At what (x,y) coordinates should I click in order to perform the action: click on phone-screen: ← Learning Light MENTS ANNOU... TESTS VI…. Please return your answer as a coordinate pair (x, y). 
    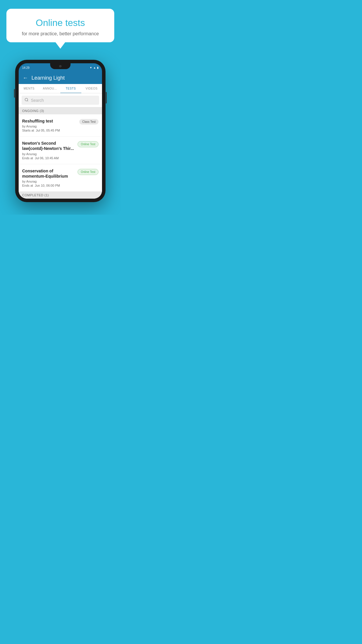
    Looking at the image, I should click on (60, 135).